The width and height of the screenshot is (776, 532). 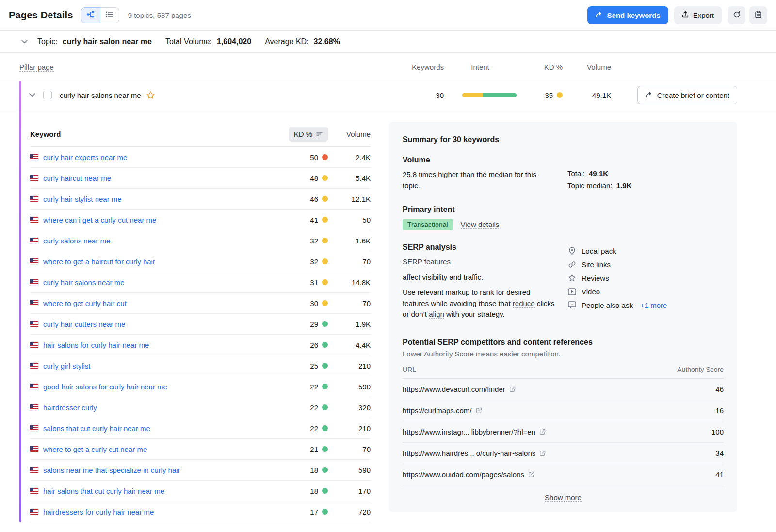 What do you see at coordinates (617, 305) in the screenshot?
I see `serp-feature-item: ? People also ask +1 more` at bounding box center [617, 305].